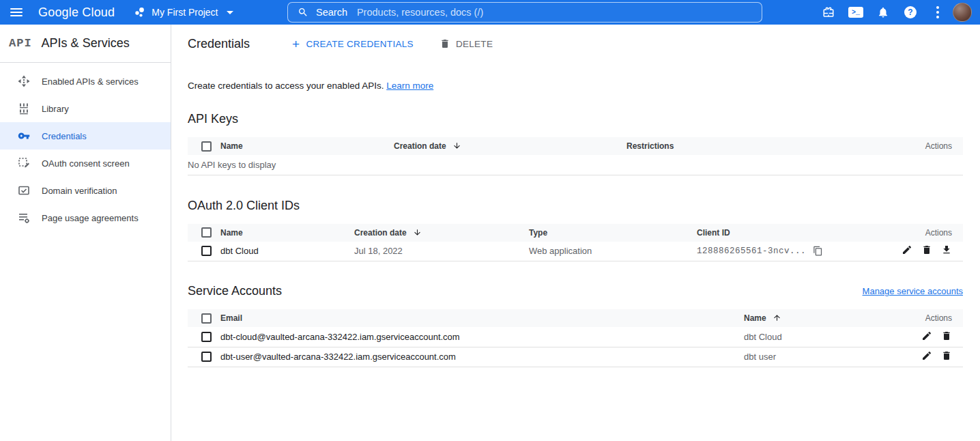  I want to click on sidebar-item-enabled-apis: Enabled APIs & services, so click(85, 81).